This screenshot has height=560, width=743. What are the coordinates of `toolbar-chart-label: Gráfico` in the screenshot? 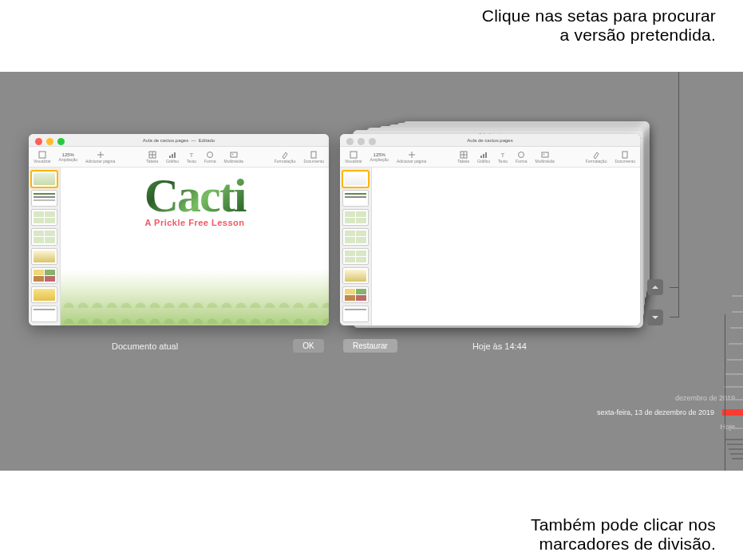 It's located at (484, 161).